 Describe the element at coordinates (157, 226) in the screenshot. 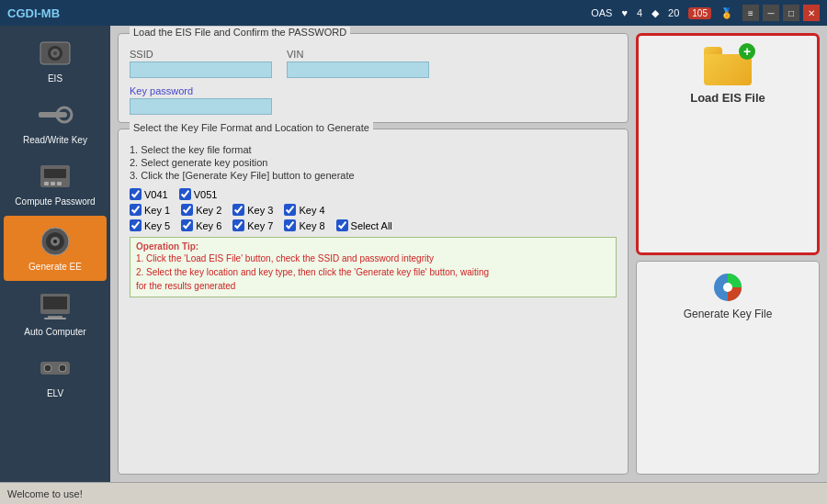

I see `key5-label: Key 5` at that location.